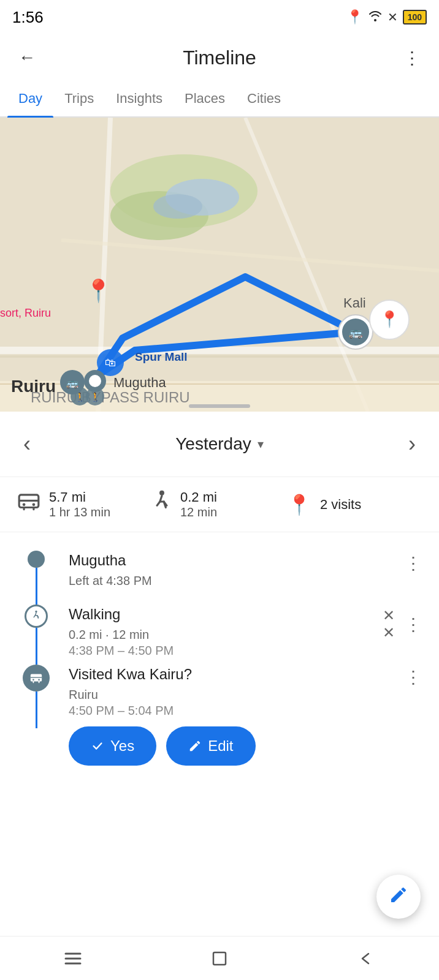 The width and height of the screenshot is (439, 980). Describe the element at coordinates (27, 58) in the screenshot. I see `back-button: ←` at that location.